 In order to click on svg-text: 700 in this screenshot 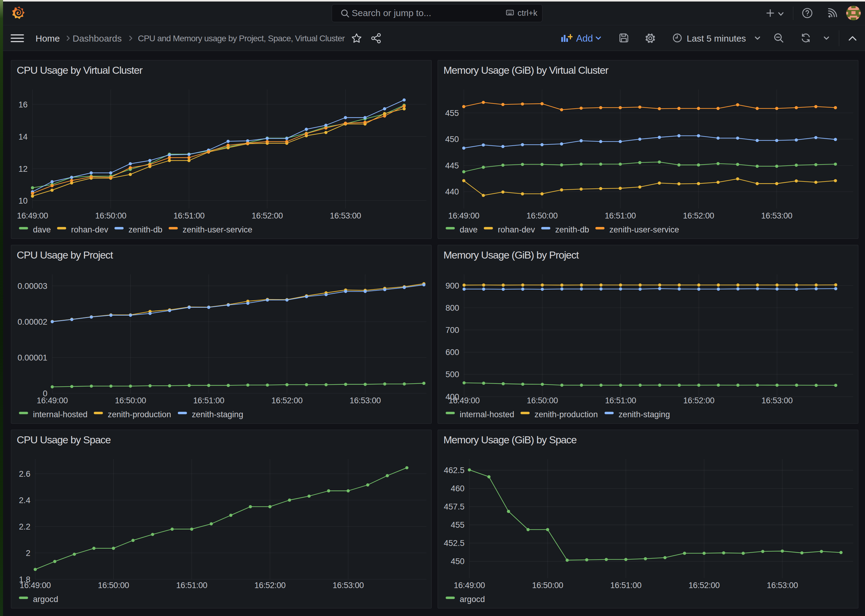, I will do `click(452, 330)`.